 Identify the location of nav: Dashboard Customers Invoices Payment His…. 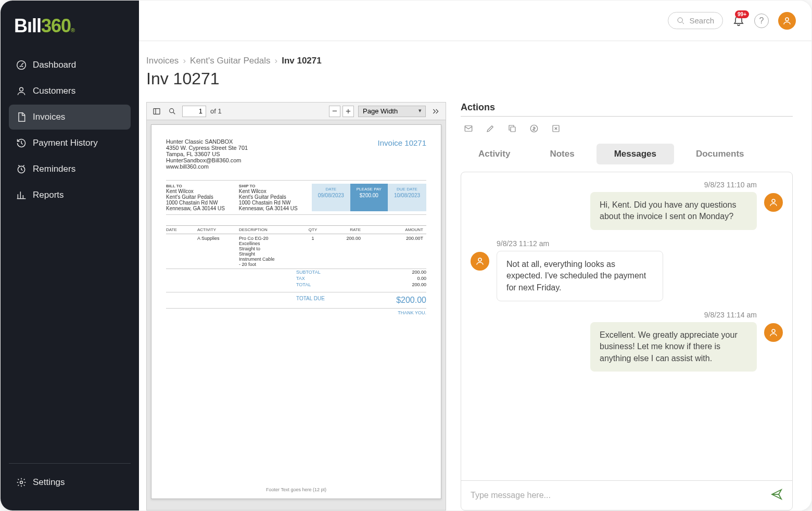
(70, 258).